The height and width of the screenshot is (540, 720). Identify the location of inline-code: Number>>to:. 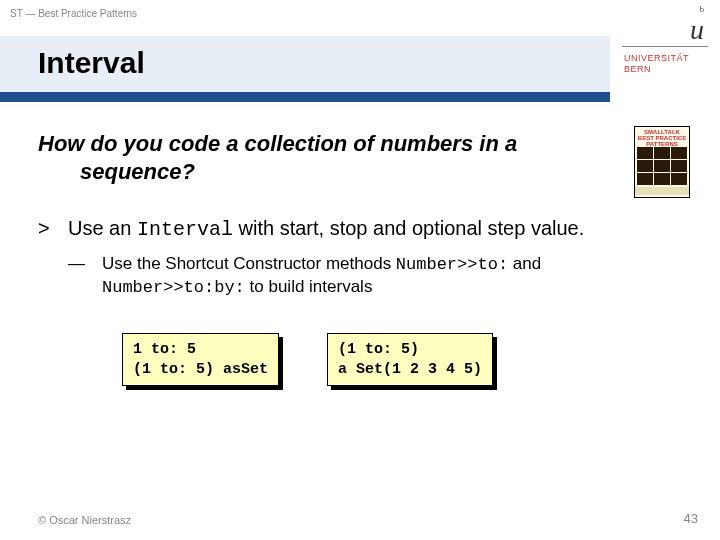
(452, 264).